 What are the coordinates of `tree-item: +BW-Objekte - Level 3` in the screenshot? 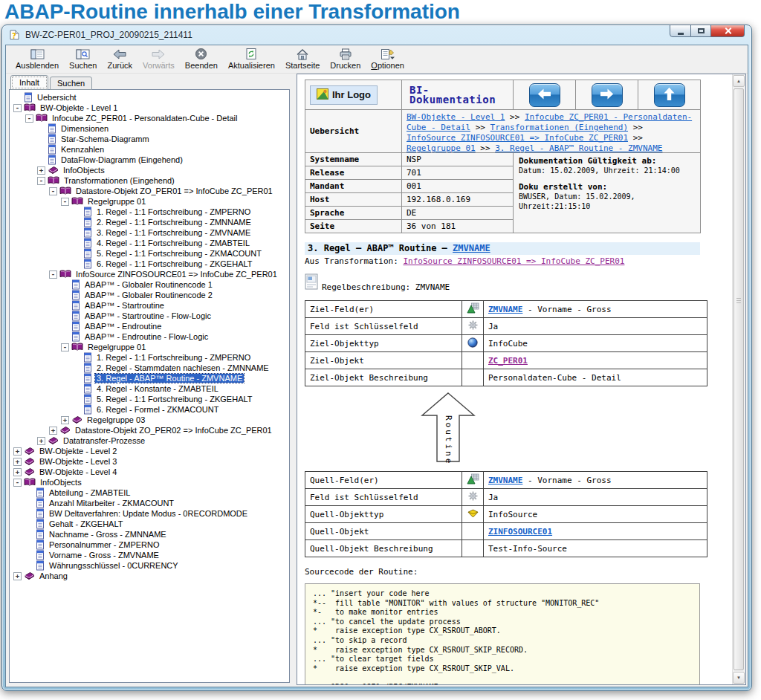 It's located at (150, 461).